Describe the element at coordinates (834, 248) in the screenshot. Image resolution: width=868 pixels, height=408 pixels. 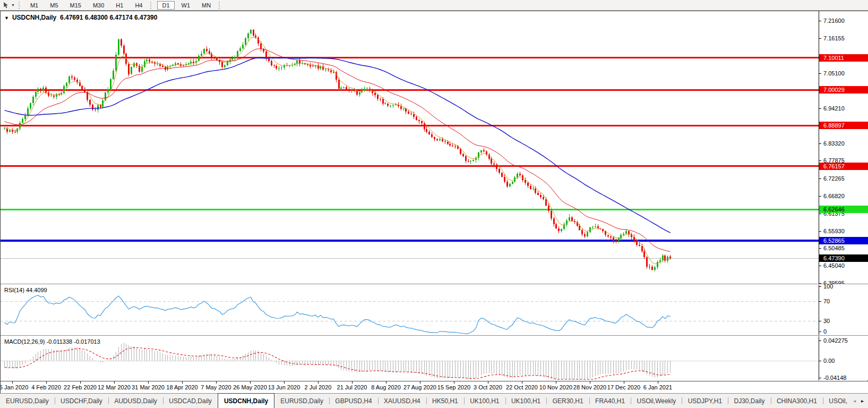
I see `price-tick-label: 6.50485` at that location.